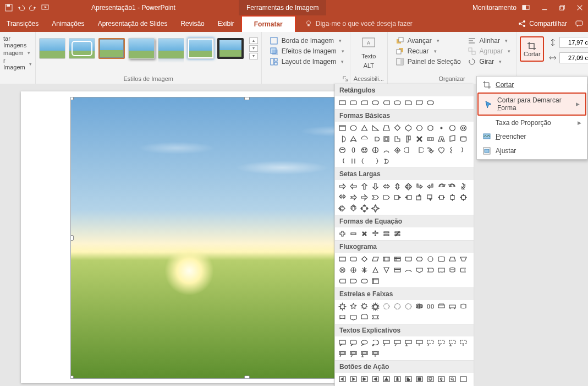 Image resolution: width=588 pixels, height=386 pixels. What do you see at coordinates (307, 62) in the screenshot?
I see `picture-layout-button: Layout de Imagem▾` at bounding box center [307, 62].